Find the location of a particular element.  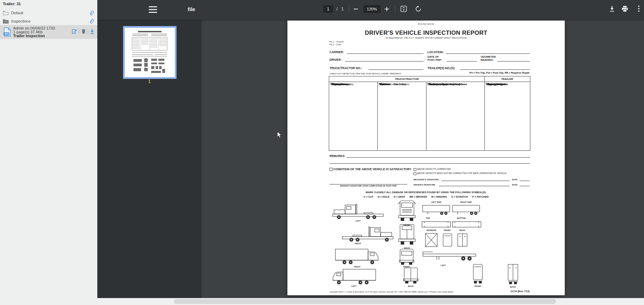

folder-label: Default is located at coordinates (17, 13).